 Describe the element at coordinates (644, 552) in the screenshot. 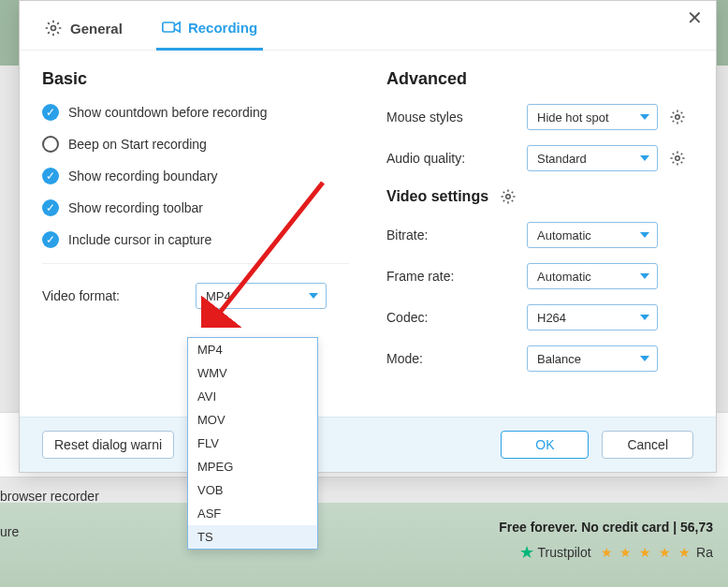

I see `rating-stars-icon: ★ ★ ★ ★ ★` at that location.